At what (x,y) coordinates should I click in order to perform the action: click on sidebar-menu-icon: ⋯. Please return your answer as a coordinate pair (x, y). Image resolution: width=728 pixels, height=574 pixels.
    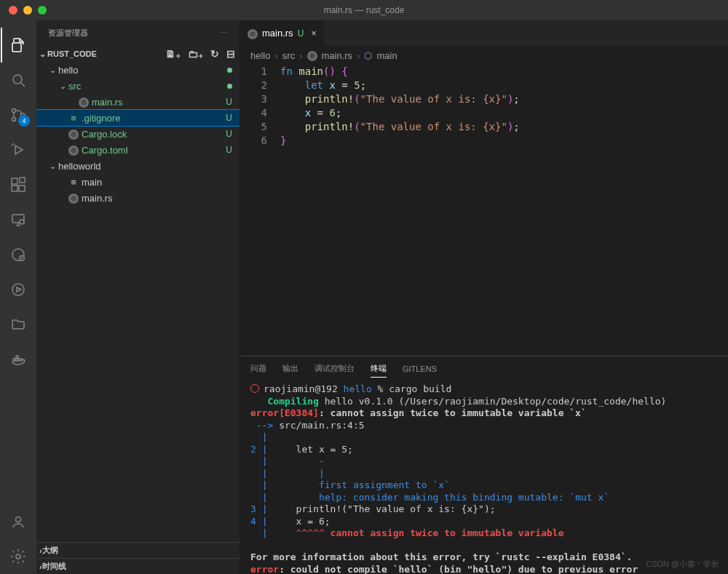
    Looking at the image, I should click on (224, 33).